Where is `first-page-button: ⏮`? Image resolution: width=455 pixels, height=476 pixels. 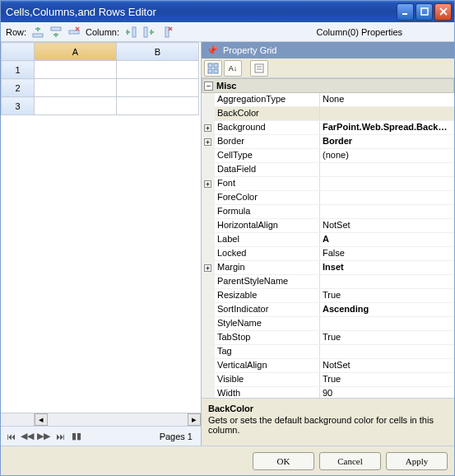 first-page-button: ⏮ is located at coordinates (11, 436).